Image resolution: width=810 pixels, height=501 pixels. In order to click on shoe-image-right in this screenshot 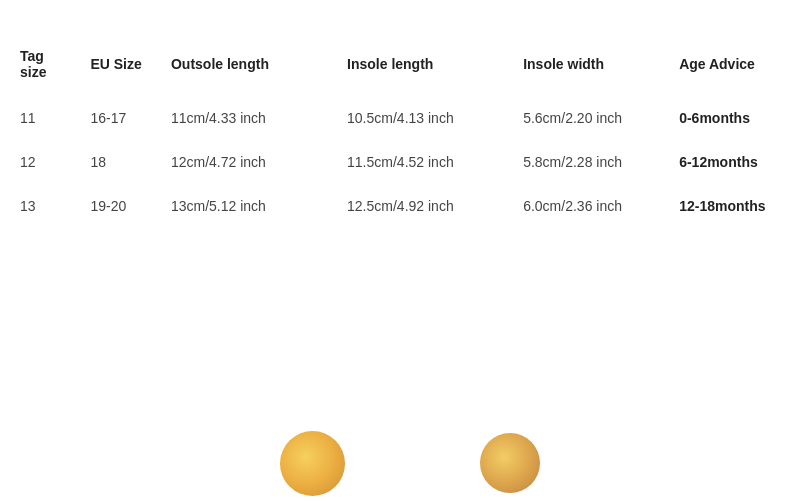, I will do `click(510, 463)`.